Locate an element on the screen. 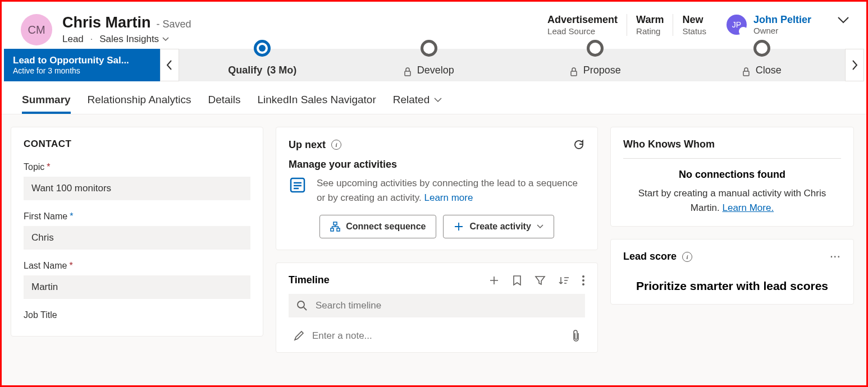 This screenshot has width=868, height=387. refresh-icon is located at coordinates (579, 145).